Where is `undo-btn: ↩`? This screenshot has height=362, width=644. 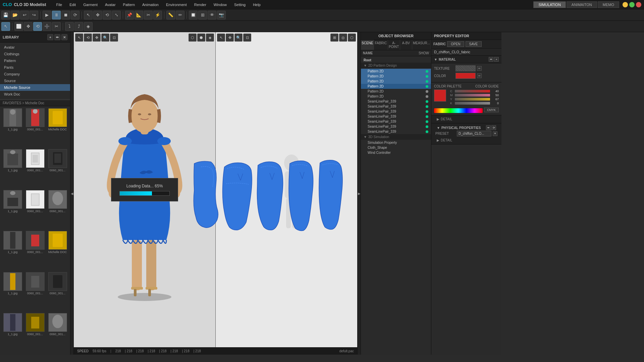
undo-btn: ↩ is located at coordinates (24, 15).